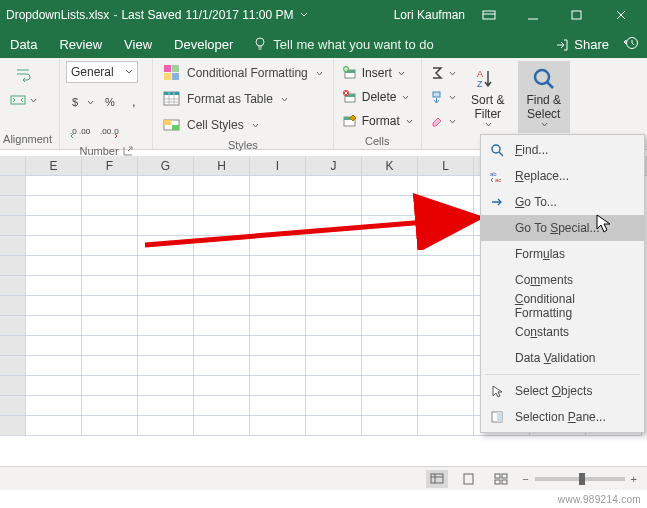  Describe the element at coordinates (621, 15) in the screenshot. I see `close-button` at that location.